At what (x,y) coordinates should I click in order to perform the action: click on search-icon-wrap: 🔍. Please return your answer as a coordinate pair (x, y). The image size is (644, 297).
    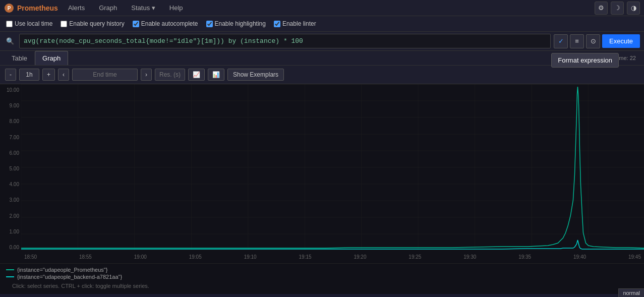
    Looking at the image, I should click on (10, 41).